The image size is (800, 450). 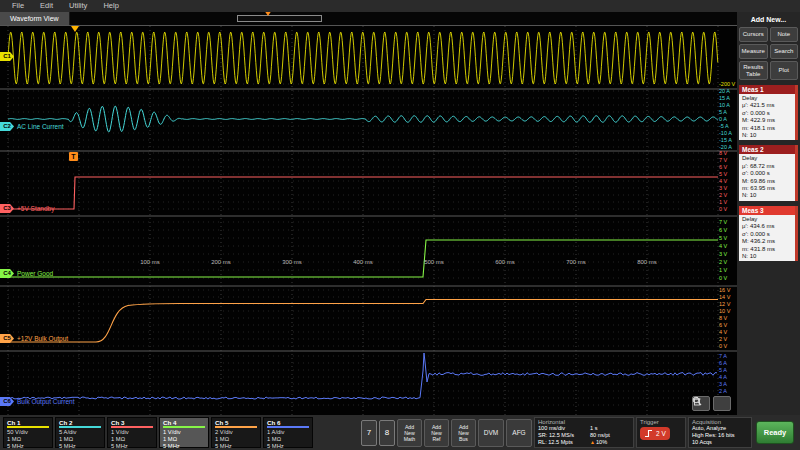 I want to click on channel-scale: 50 V/div, so click(x=28, y=432).